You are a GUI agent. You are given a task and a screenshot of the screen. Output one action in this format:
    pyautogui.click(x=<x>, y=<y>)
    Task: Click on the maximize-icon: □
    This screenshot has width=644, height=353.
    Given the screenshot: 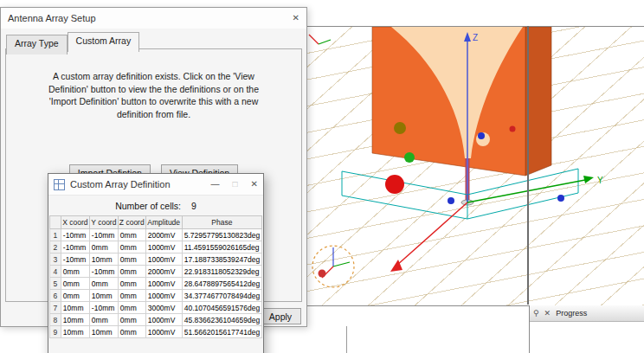 What is the action you would take?
    pyautogui.click(x=235, y=184)
    